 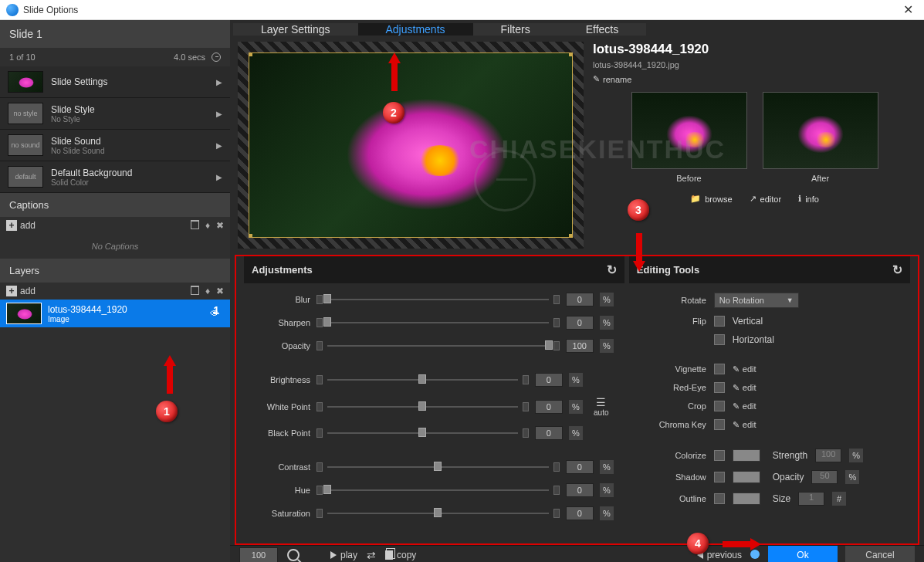 I want to click on adjustment-row: Brightness 0 %, so click(x=434, y=380).